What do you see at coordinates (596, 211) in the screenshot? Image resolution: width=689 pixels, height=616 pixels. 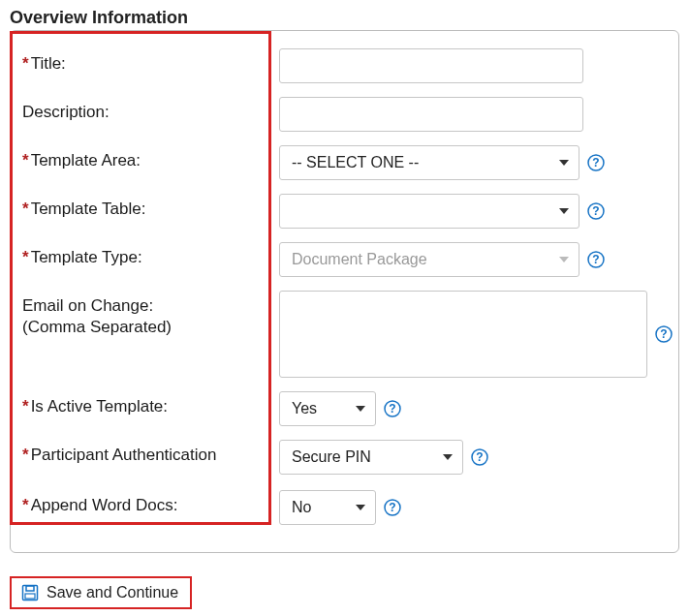 I see `template-table-help-icon: ?` at bounding box center [596, 211].